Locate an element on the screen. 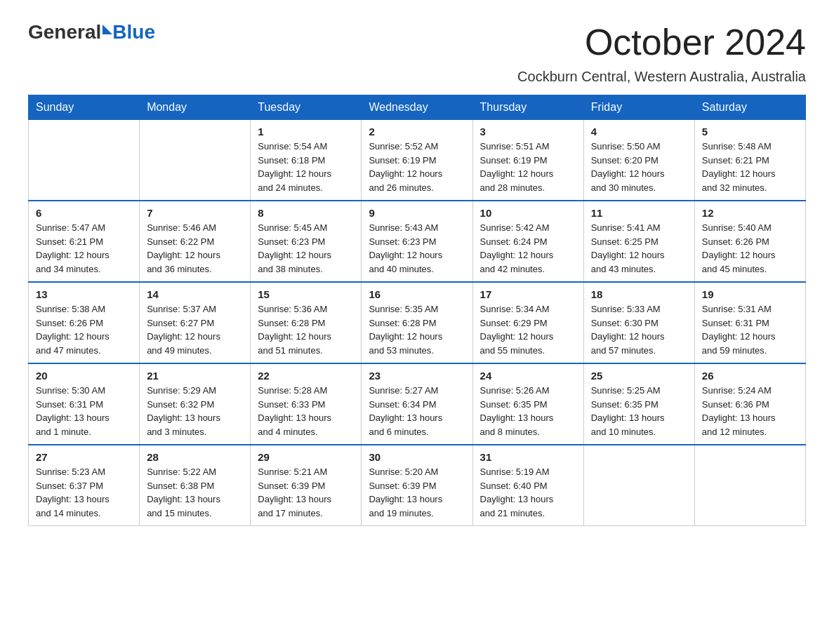 The height and width of the screenshot is (644, 834). calendar-day-cell: 16Sunrise: 5:35 AM Sunset: 6:28 PM Dayli… is located at coordinates (417, 323).